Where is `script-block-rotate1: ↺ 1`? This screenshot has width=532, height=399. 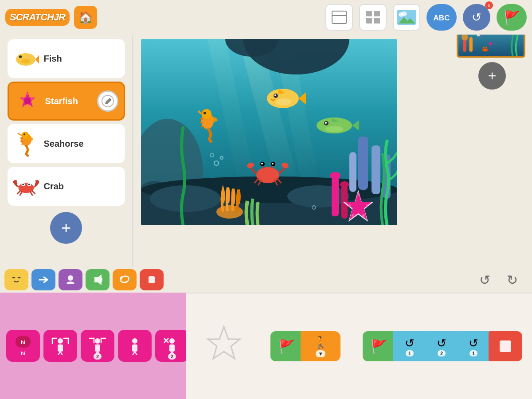 script-block-rotate1: ↺ 1 is located at coordinates (410, 346).